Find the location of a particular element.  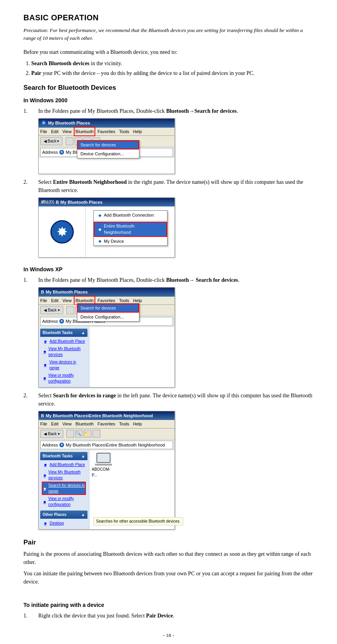

win2000-dropdown-container: Address B My Bluetooth Places Search for… is located at coordinates (107, 161).